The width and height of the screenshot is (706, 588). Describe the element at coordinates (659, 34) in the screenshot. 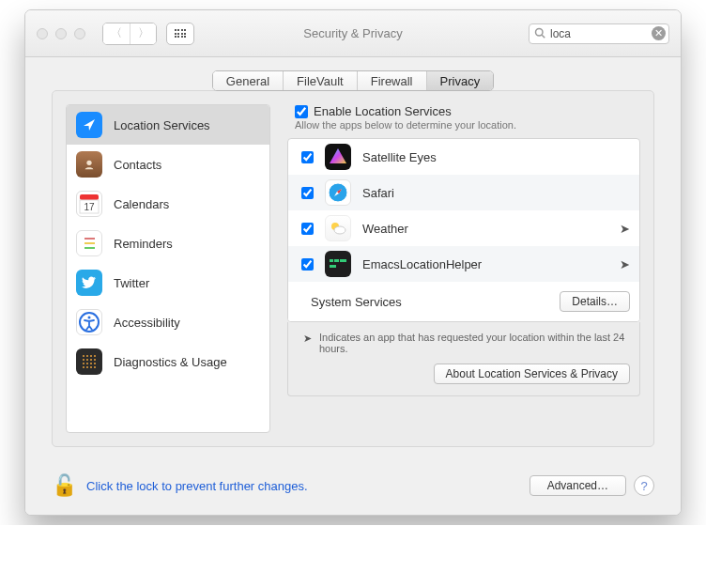

I see `clear-search-button: ✕` at that location.